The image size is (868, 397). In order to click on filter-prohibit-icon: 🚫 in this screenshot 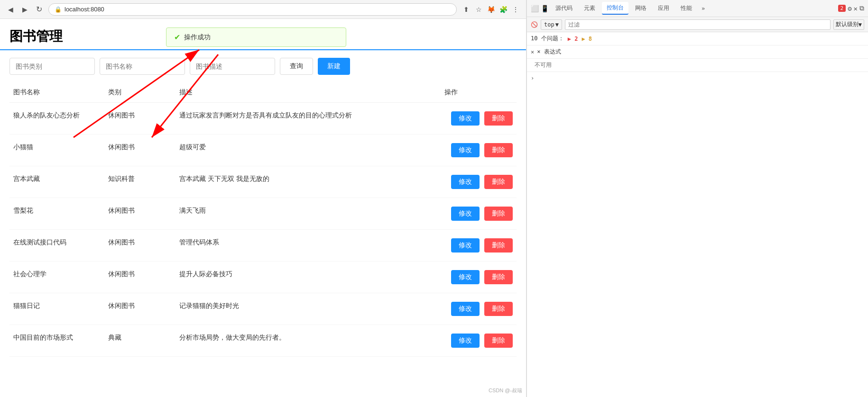, I will do `click(534, 25)`.